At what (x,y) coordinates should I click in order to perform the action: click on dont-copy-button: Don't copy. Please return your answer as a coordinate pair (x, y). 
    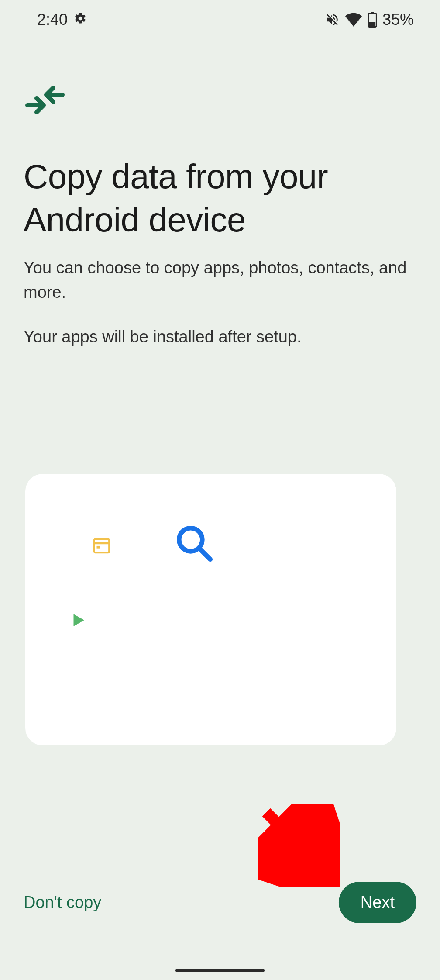
    Looking at the image, I should click on (62, 902).